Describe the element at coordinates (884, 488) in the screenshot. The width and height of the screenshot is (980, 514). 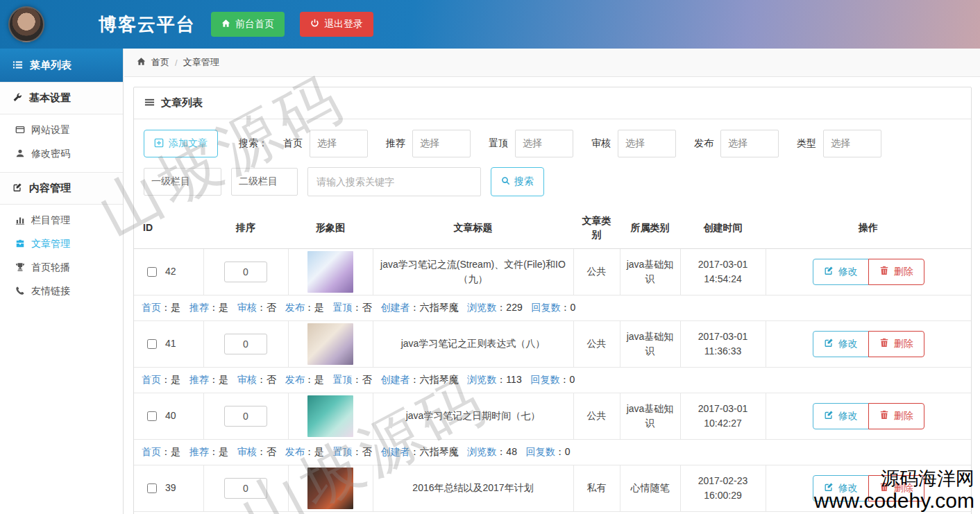
I see `trash-icon` at that location.